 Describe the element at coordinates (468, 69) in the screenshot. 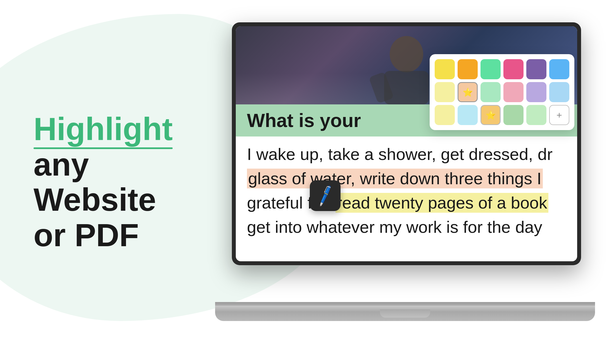

I see `color-swatch-orange` at that location.